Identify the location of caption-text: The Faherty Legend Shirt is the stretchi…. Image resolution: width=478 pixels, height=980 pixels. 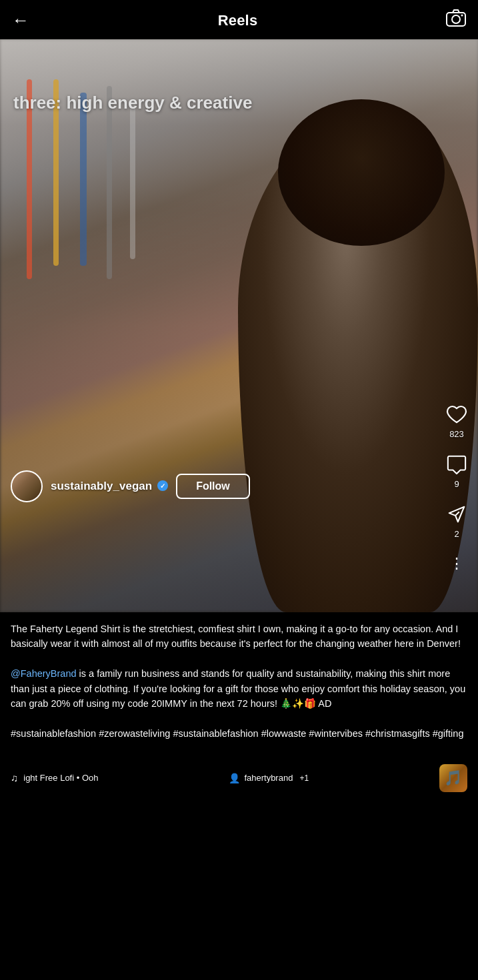
(239, 682).